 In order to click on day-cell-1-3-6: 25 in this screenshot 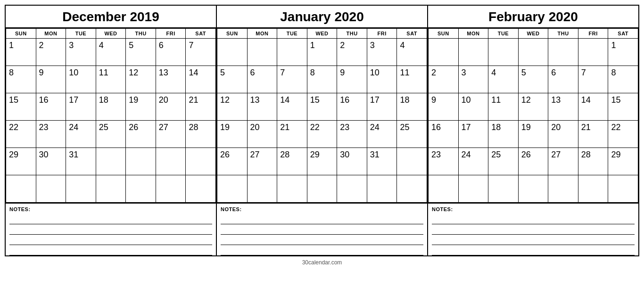, I will do `click(412, 134)`.